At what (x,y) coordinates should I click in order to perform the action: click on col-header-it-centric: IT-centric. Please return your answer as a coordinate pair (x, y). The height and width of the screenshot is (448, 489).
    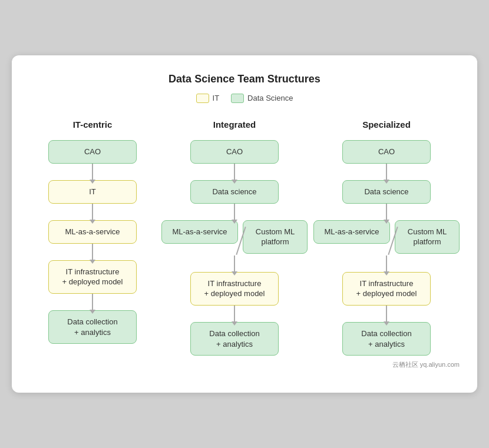
    Looking at the image, I should click on (93, 125).